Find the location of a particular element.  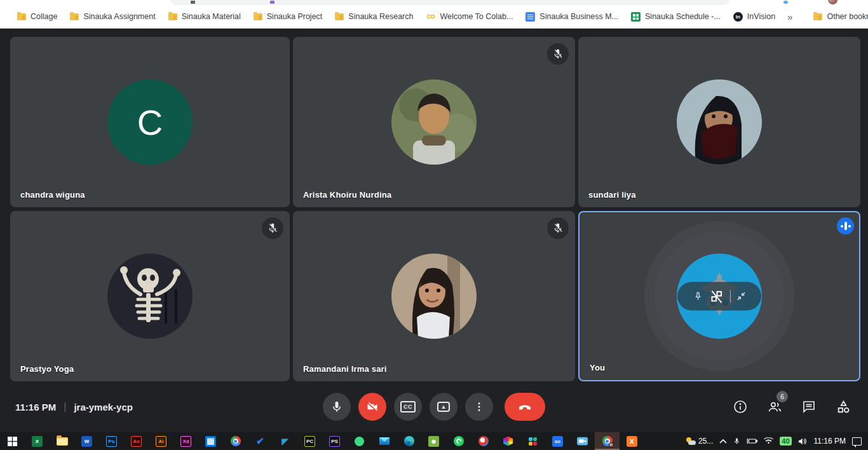

bookmark-label: Sinauka Research is located at coordinates (381, 17).